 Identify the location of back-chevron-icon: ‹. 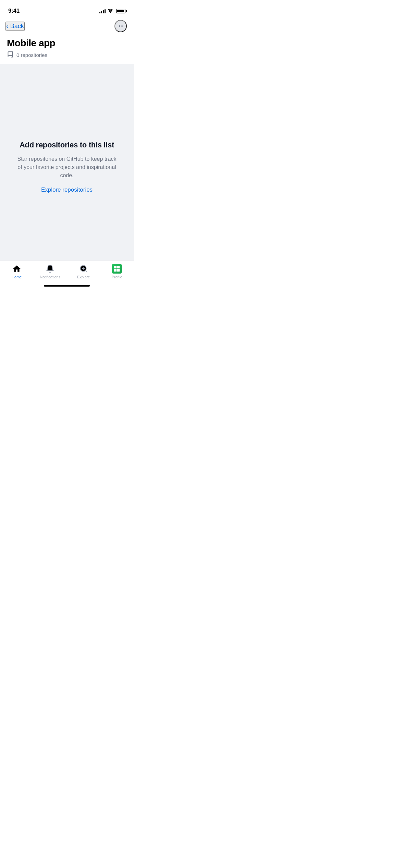
(8, 26).